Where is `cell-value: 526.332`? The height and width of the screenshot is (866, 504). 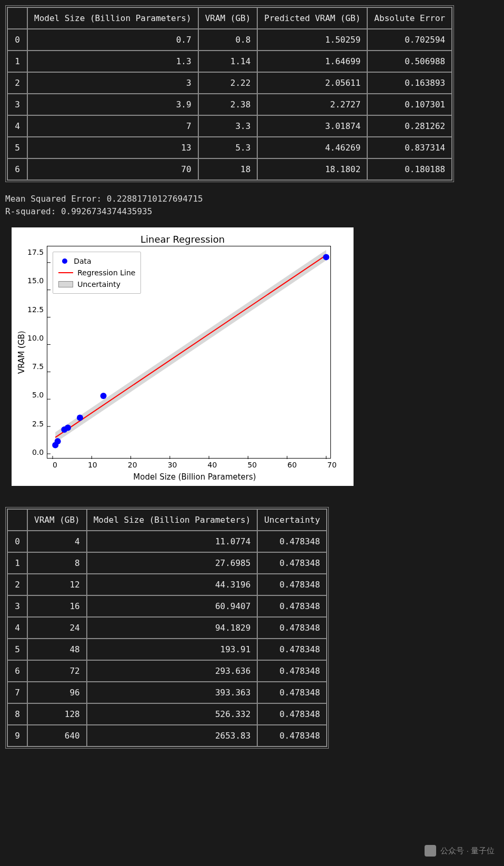
cell-value: 526.332 is located at coordinates (173, 714).